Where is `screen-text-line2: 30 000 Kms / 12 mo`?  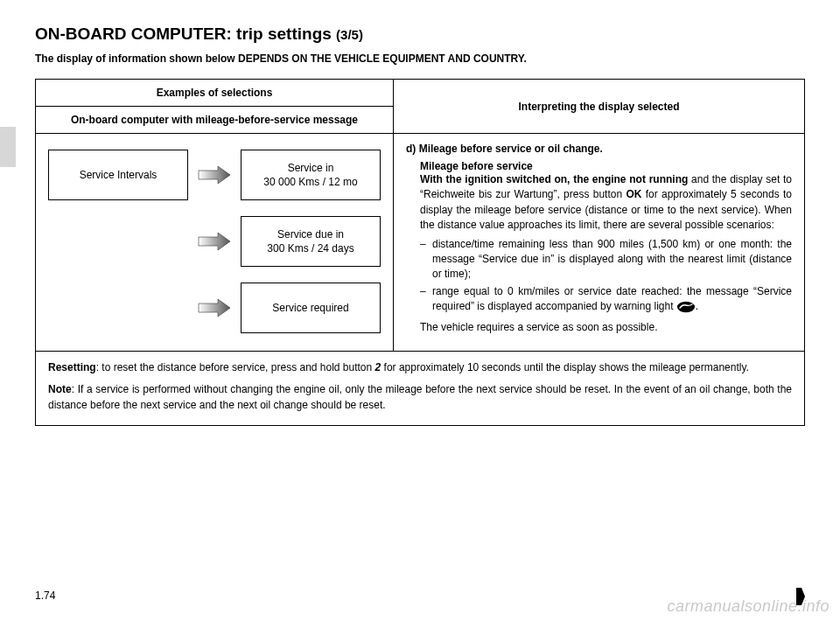 screen-text-line2: 30 000 Kms / 12 mo is located at coordinates (310, 182).